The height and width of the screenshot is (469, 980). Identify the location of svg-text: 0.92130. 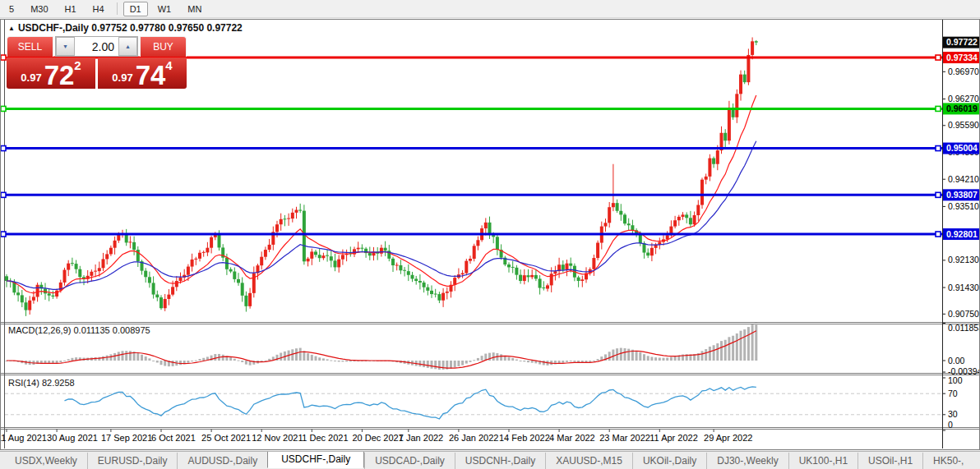
(964, 260).